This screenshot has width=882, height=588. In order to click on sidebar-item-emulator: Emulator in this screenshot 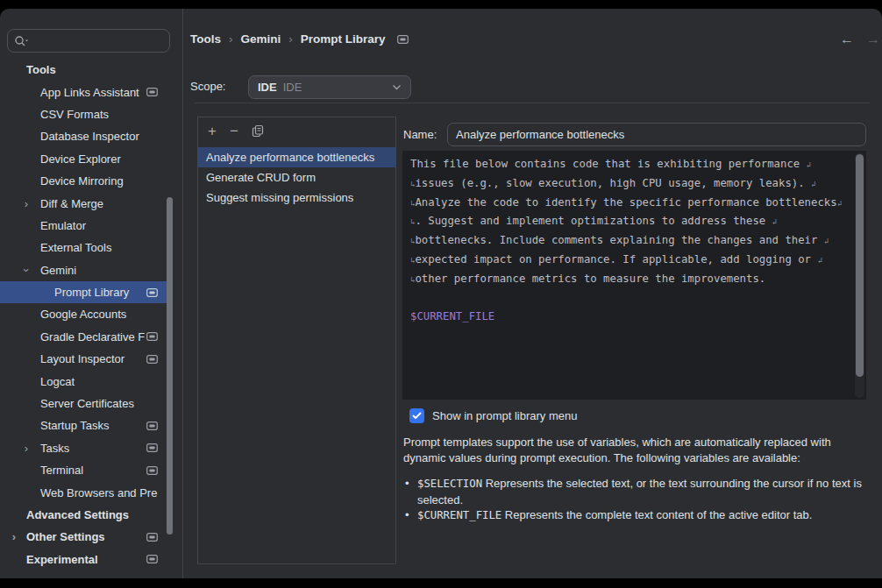, I will do `click(83, 226)`.